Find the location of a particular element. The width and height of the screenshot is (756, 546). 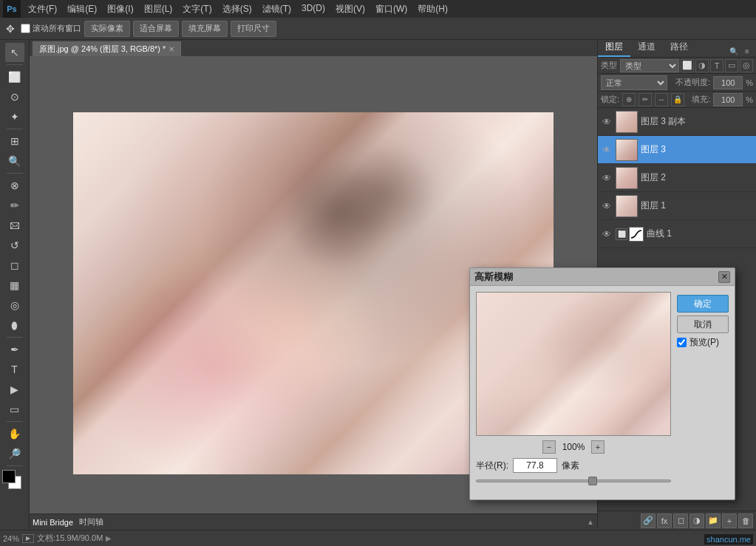

lock-move-icon: ↔ is located at coordinates (661, 100).